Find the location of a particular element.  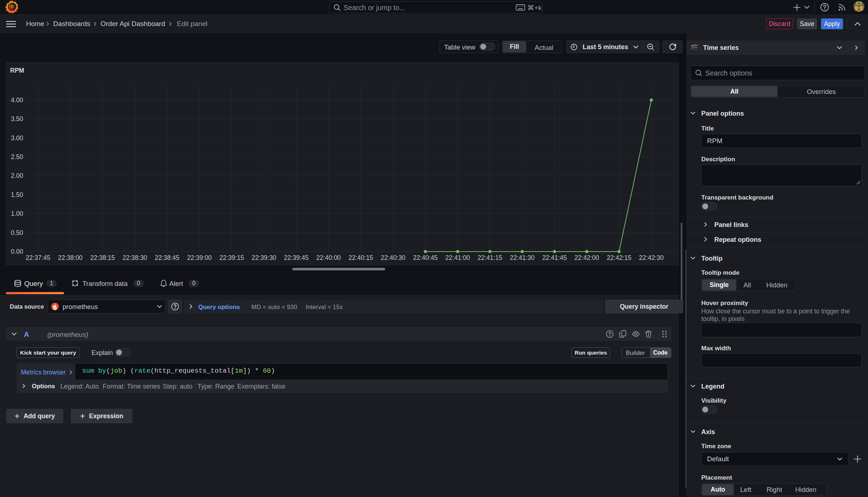

svg-text: 0.50 is located at coordinates (17, 233).